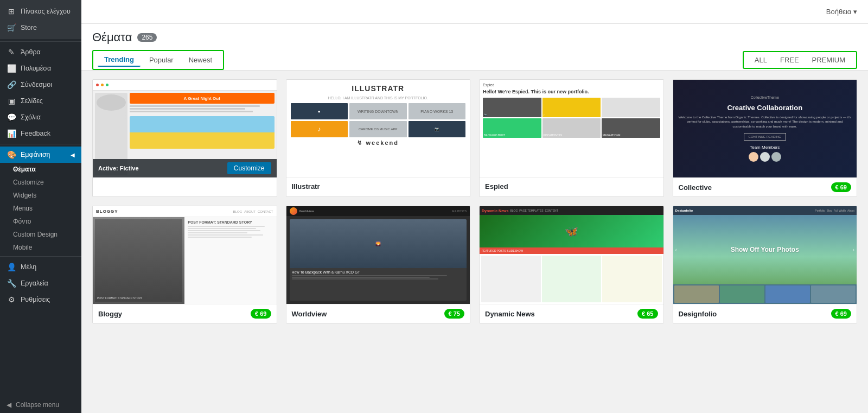  I want to click on col-title: Creative Collaboration, so click(765, 107).